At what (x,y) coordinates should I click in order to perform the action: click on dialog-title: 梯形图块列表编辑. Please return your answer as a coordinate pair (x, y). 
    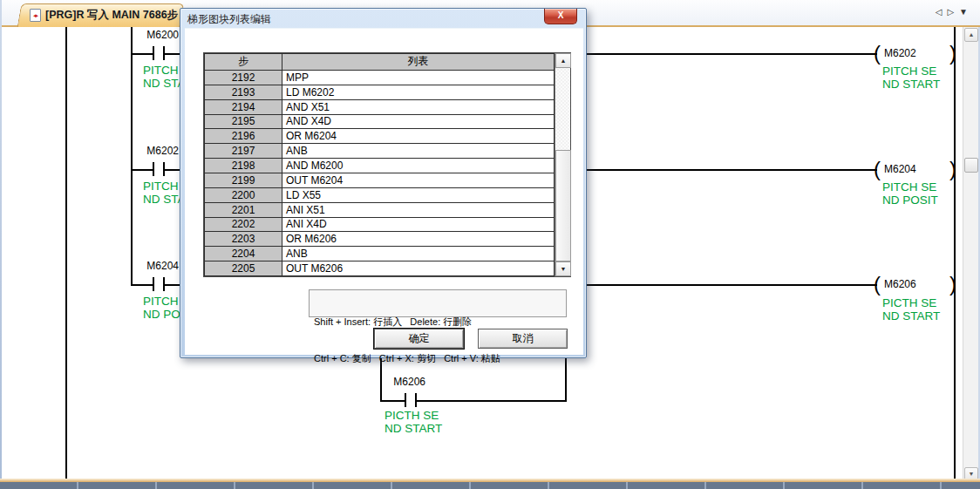
    Looking at the image, I should click on (229, 19).